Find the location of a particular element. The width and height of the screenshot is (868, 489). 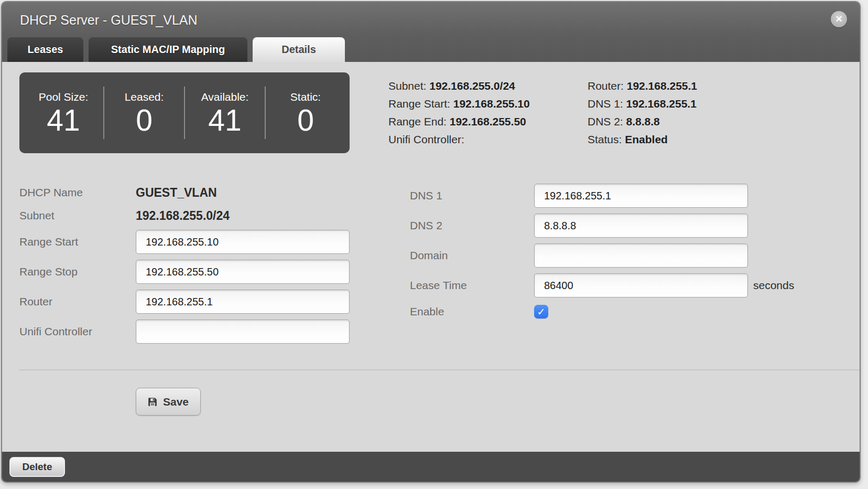

summary-subnet: Subnet: 192.168.255.0/24 is located at coordinates (488, 86).